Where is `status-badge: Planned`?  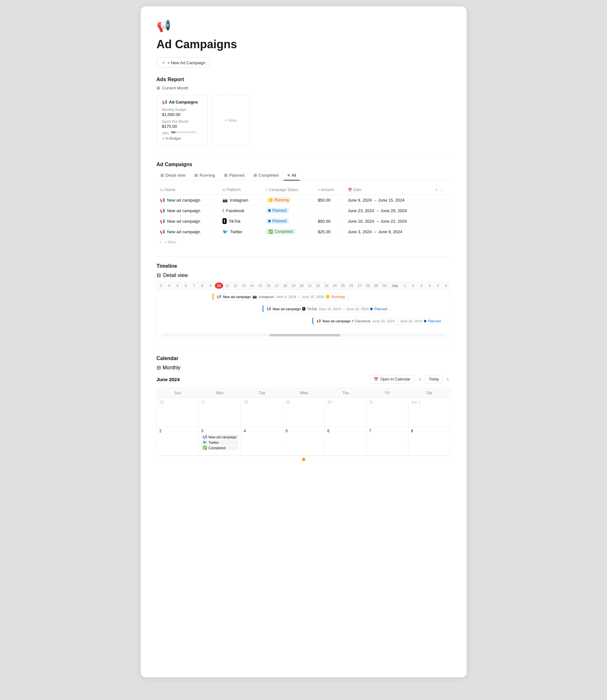 status-badge: Planned is located at coordinates (277, 221).